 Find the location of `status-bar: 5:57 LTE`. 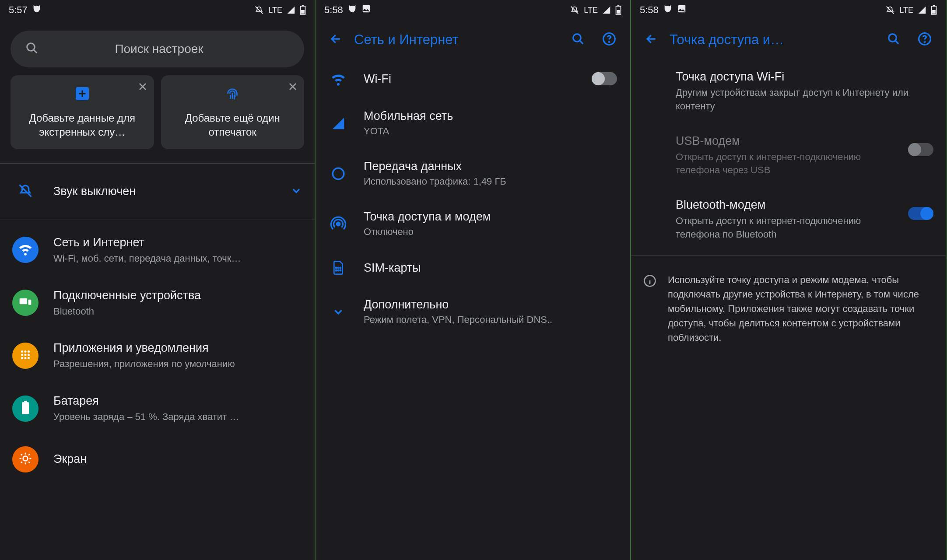

status-bar: 5:57 LTE is located at coordinates (158, 10).